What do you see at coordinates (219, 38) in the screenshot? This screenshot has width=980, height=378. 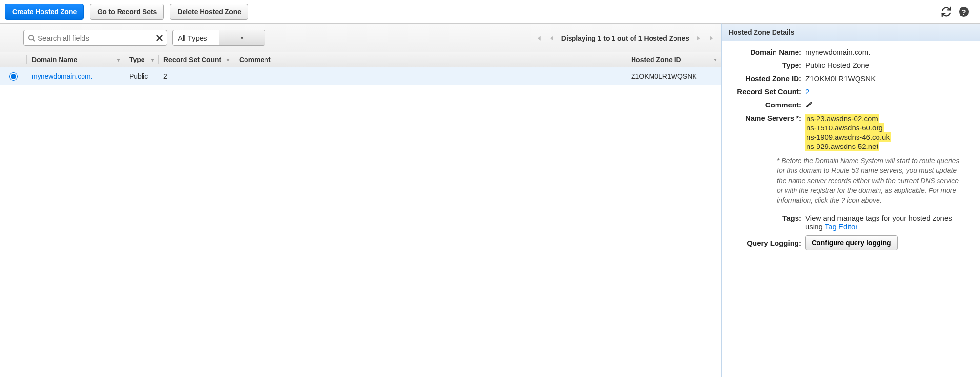 I see `type-filter-select: All Types ▾` at bounding box center [219, 38].